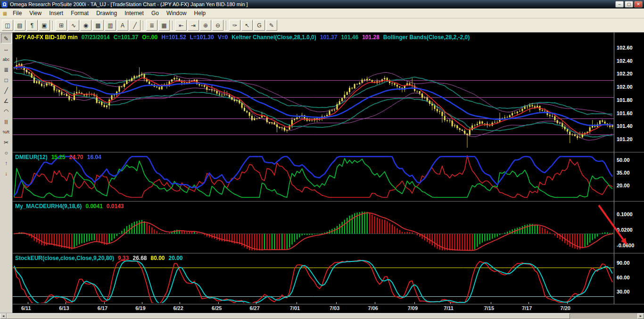 This screenshot has height=319, width=644. I want to click on header-segment: 101.46, so click(350, 37).